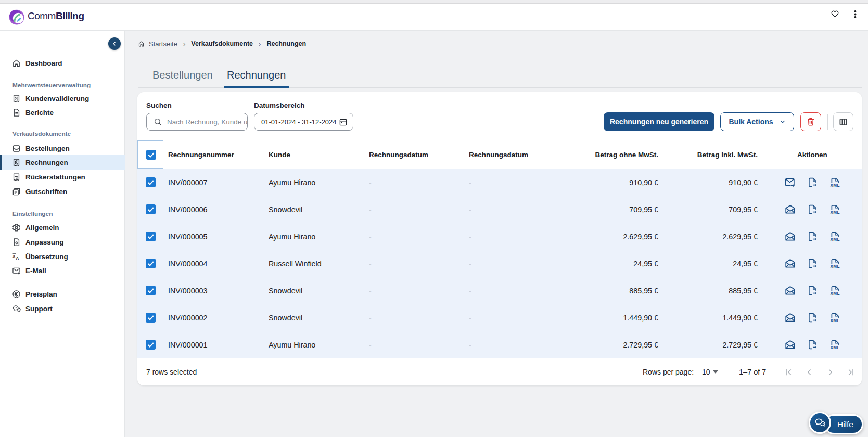 This screenshot has width=868, height=437. What do you see at coordinates (15, 256) in the screenshot?
I see `svg-text: x` at bounding box center [15, 256].